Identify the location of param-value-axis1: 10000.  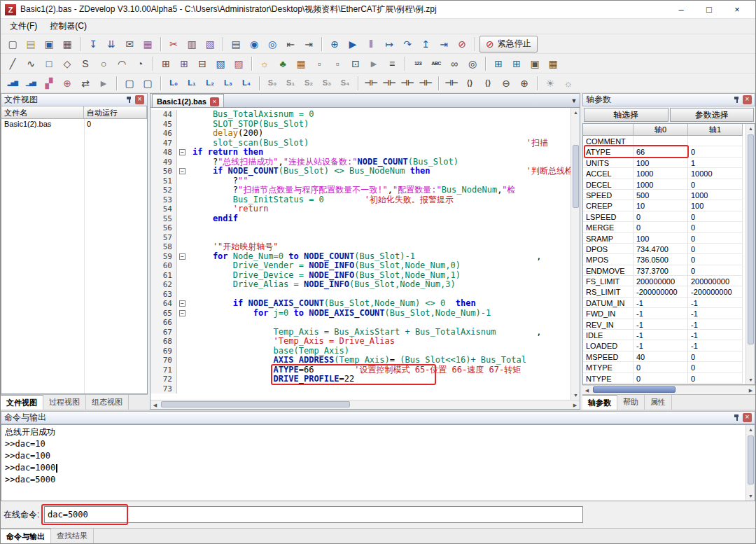
(715, 174).